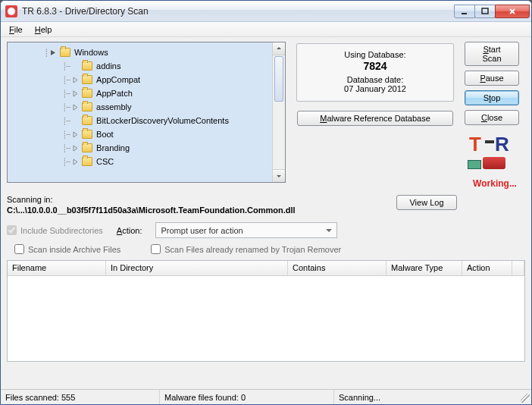  I want to click on include-subdirs-checkbox: Include Subdirectories, so click(55, 231).